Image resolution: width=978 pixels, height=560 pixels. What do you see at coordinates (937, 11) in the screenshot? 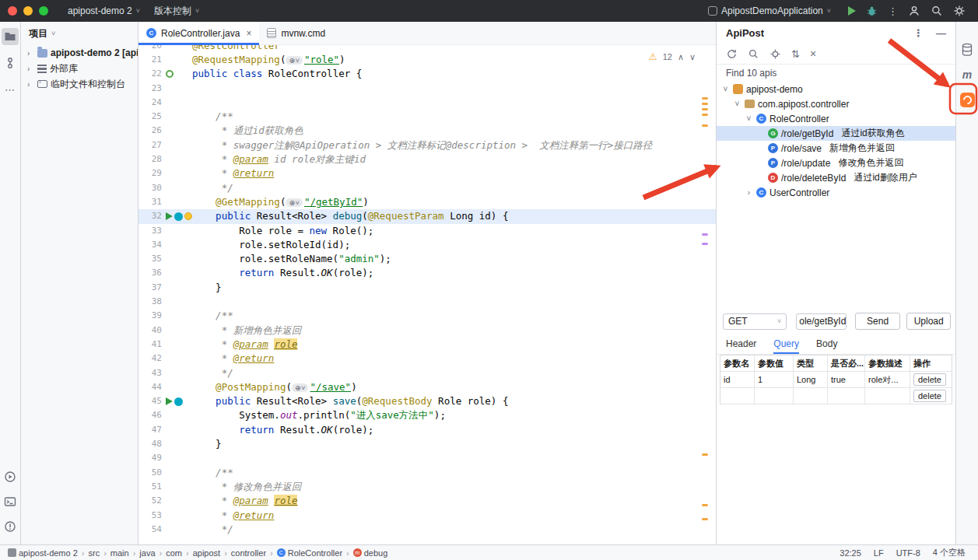
I see `search-icon` at bounding box center [937, 11].